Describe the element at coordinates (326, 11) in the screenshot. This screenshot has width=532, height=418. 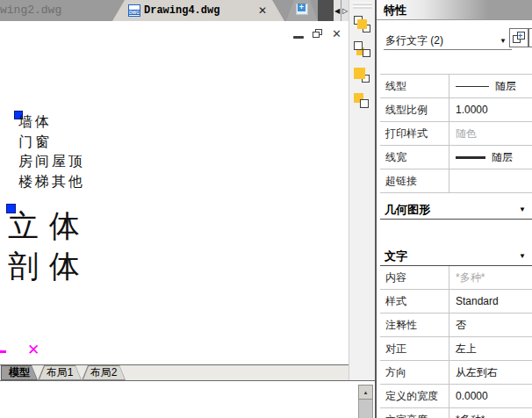
I see `tabbar-corner` at that location.